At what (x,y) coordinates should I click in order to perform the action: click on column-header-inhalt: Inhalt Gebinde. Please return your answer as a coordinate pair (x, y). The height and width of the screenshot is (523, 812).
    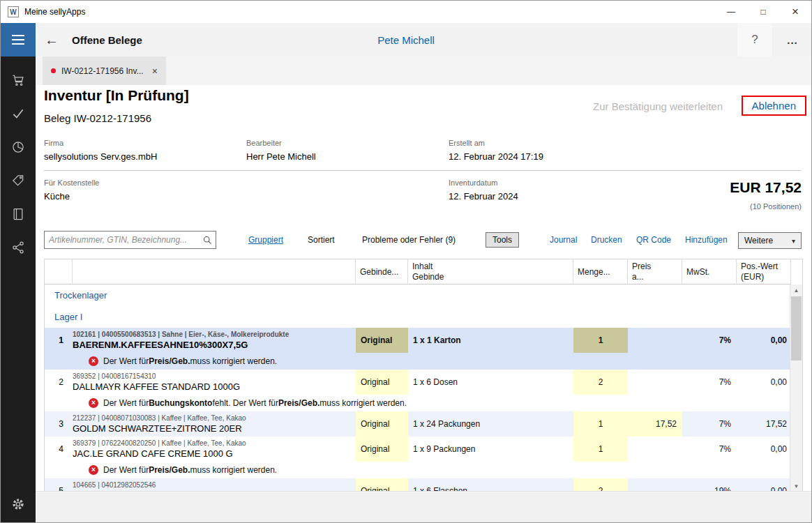
    Looking at the image, I should click on (491, 272).